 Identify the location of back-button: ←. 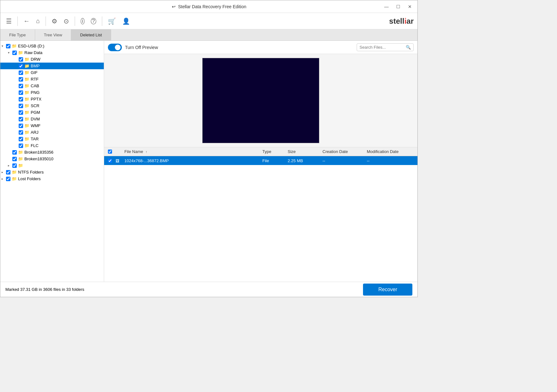
(27, 21).